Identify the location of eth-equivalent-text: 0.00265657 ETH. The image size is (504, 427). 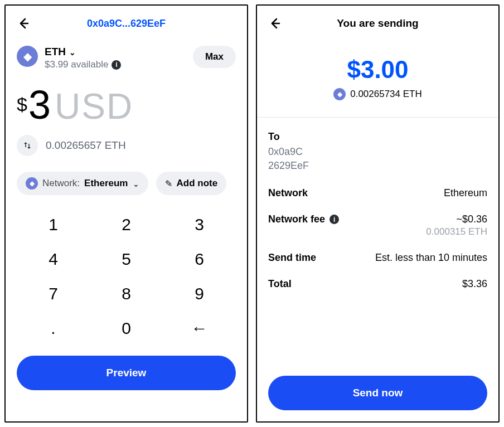
(86, 145).